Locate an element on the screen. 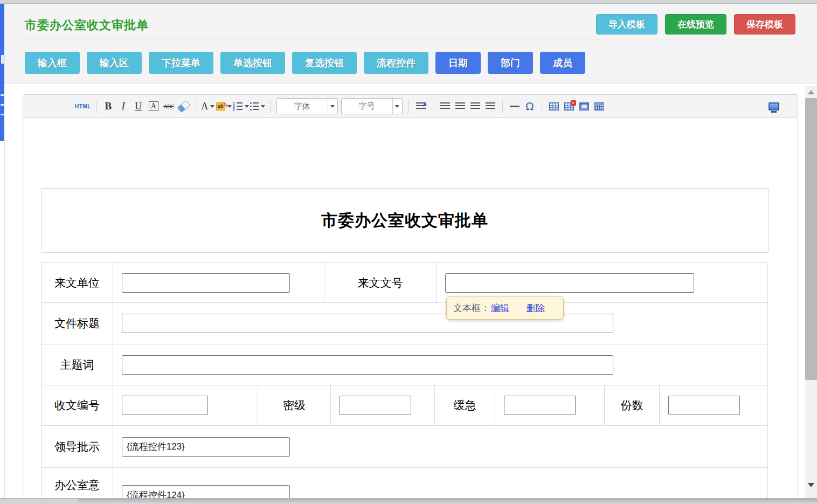 The image size is (817, 504). font-size-select: 字号 is located at coordinates (372, 106).